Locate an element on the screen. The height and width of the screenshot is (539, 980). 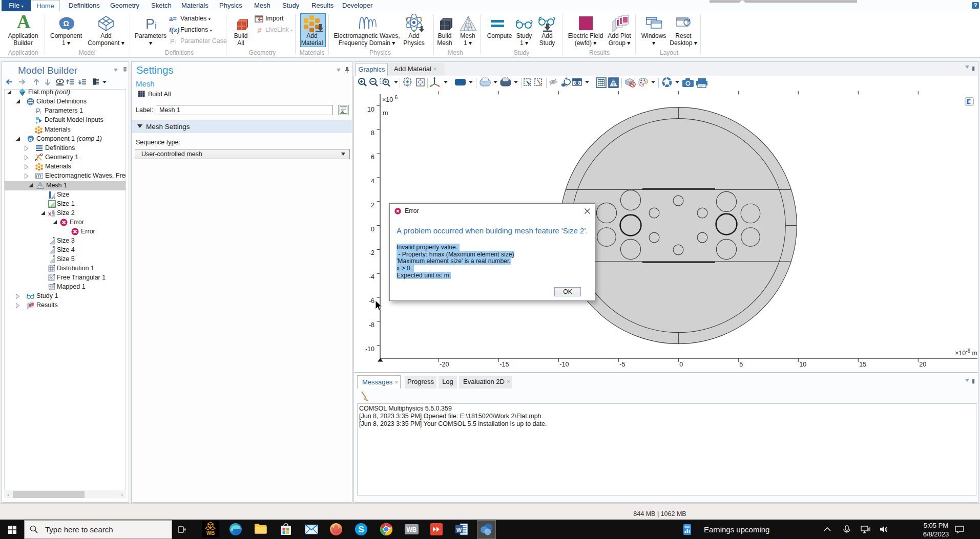
svg-text: ×10-6 m is located at coordinates (966, 352).